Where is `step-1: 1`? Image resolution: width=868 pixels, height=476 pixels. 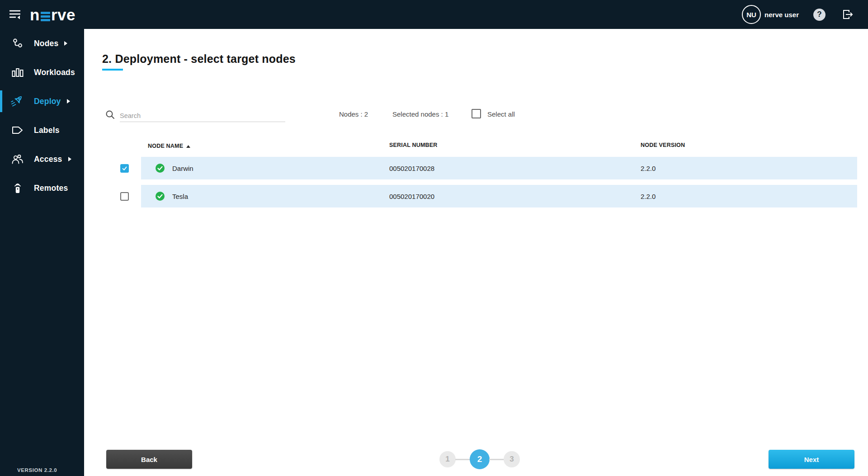
step-1: 1 is located at coordinates (448, 459).